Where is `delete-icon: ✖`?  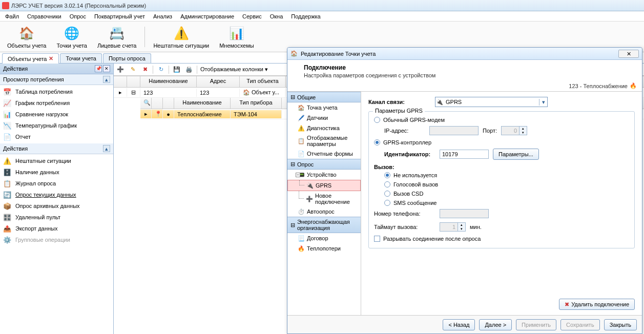 delete-icon: ✖ is located at coordinates (145, 70).